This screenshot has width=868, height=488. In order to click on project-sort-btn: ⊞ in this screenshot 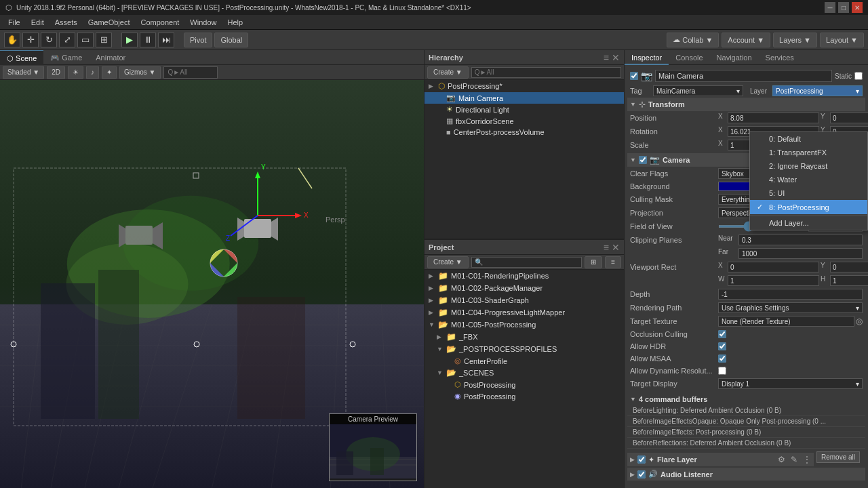, I will do `click(593, 262)`.